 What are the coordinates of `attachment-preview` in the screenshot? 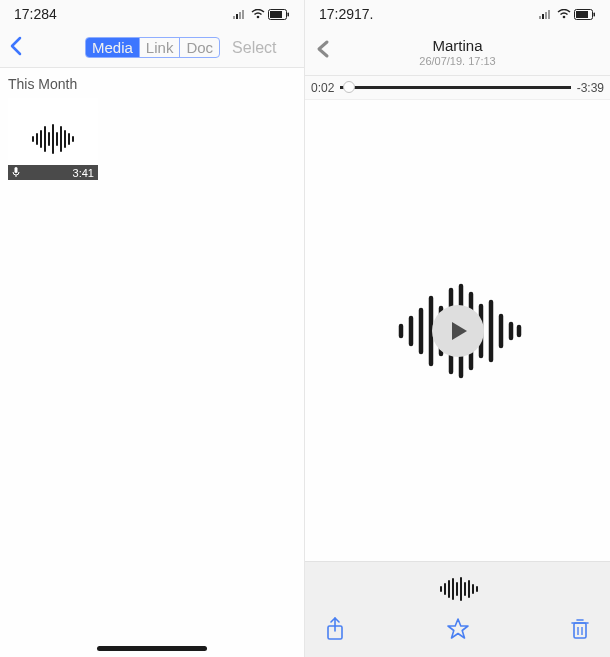 It's located at (458, 591).